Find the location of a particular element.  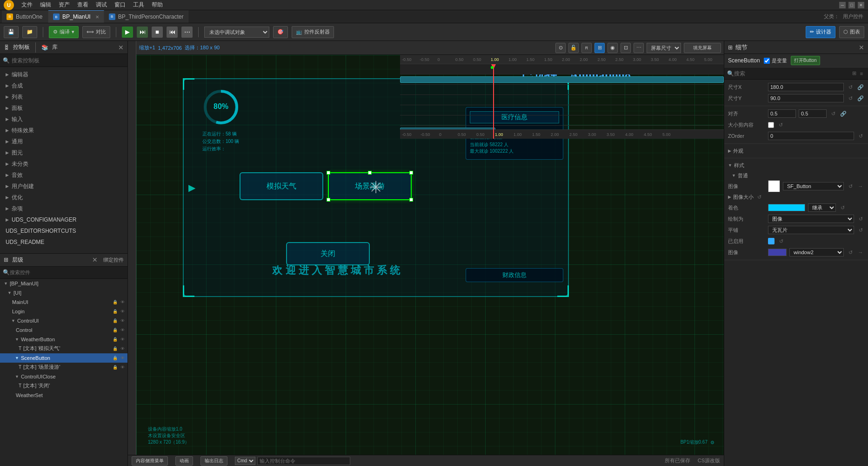

sizey-reset-btn: ↺ is located at coordinates (850, 98).